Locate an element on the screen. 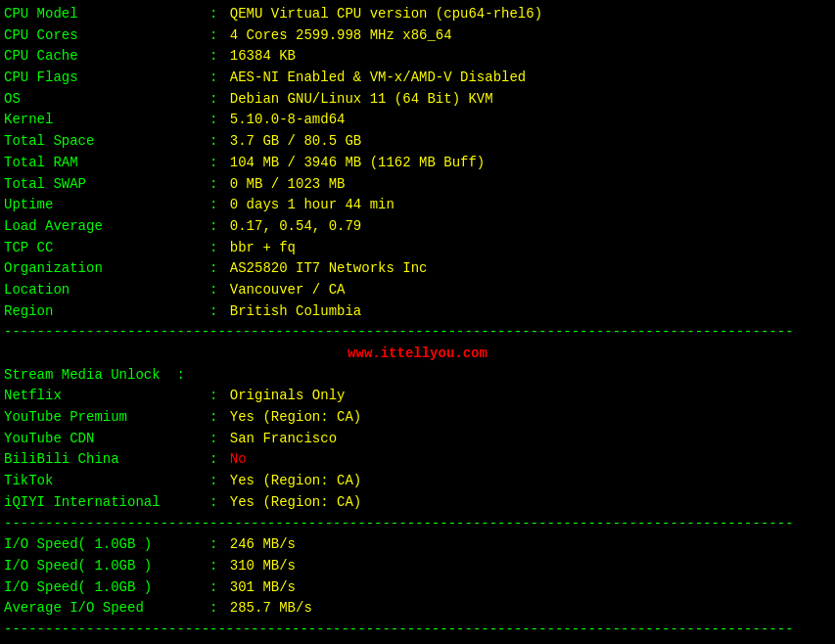 The width and height of the screenshot is (835, 644). io-row-3: Average I/O Speed : 285.7 MB/s is located at coordinates (417, 609).